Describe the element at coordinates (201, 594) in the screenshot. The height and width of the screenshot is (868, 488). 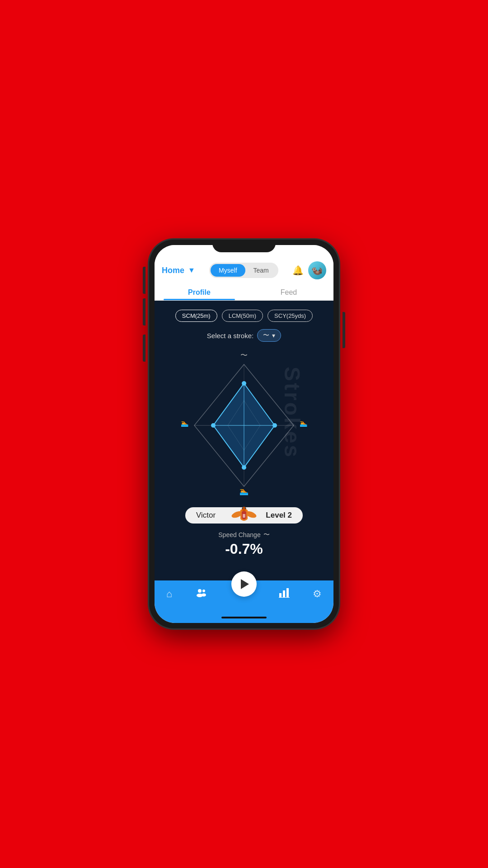
I see `nav-team` at that location.